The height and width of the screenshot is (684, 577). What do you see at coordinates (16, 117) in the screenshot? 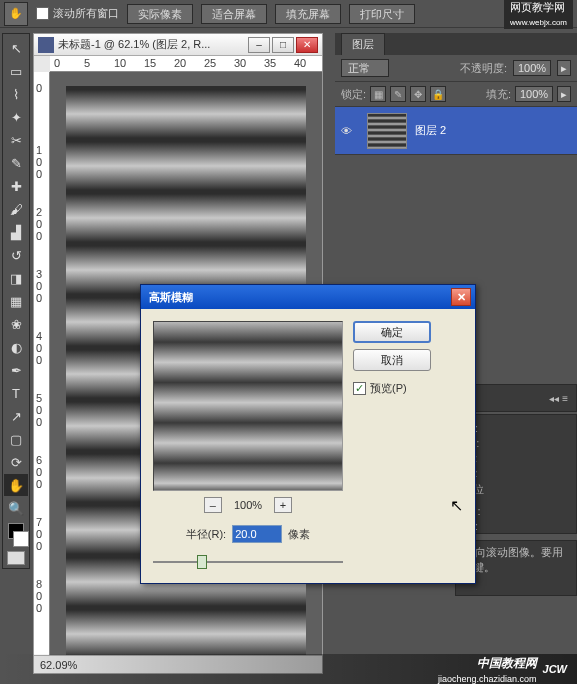
I see `magic-wand-tool-icon: ✦` at bounding box center [16, 117].